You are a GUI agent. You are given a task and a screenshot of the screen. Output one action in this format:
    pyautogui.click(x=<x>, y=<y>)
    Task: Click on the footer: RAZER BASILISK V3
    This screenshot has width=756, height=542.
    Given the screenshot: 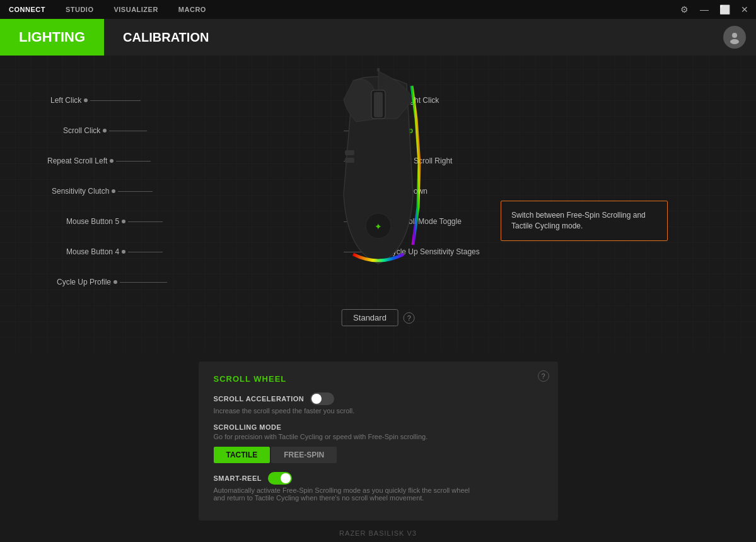 What is the action you would take?
    pyautogui.click(x=378, y=533)
    